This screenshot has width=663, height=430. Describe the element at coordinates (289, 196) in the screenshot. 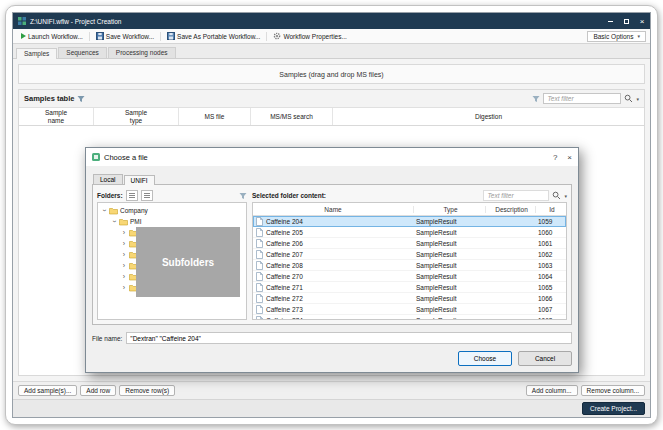

I see `folder-content-label: Selected folder content:` at that location.